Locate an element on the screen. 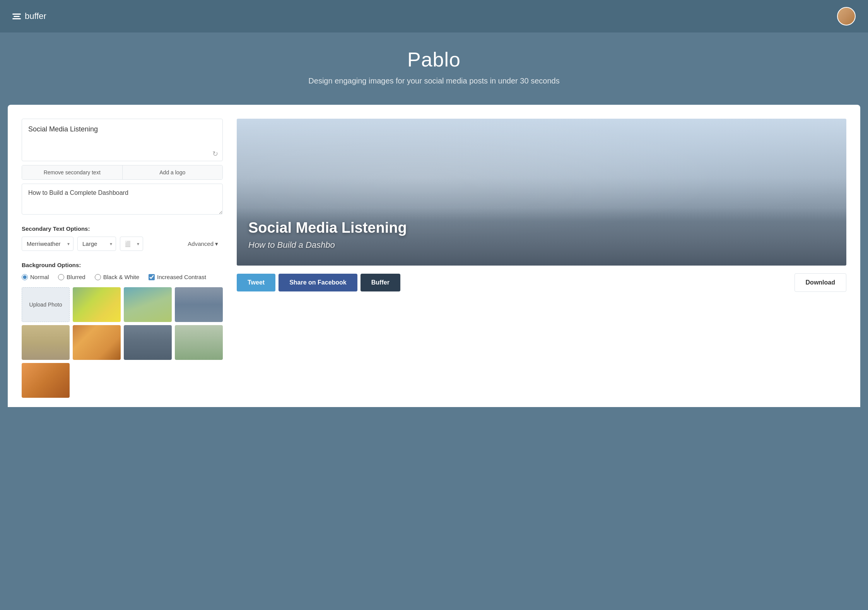 The height and width of the screenshot is (610, 868). contrast-checkbox: Increased Contrast is located at coordinates (177, 277).